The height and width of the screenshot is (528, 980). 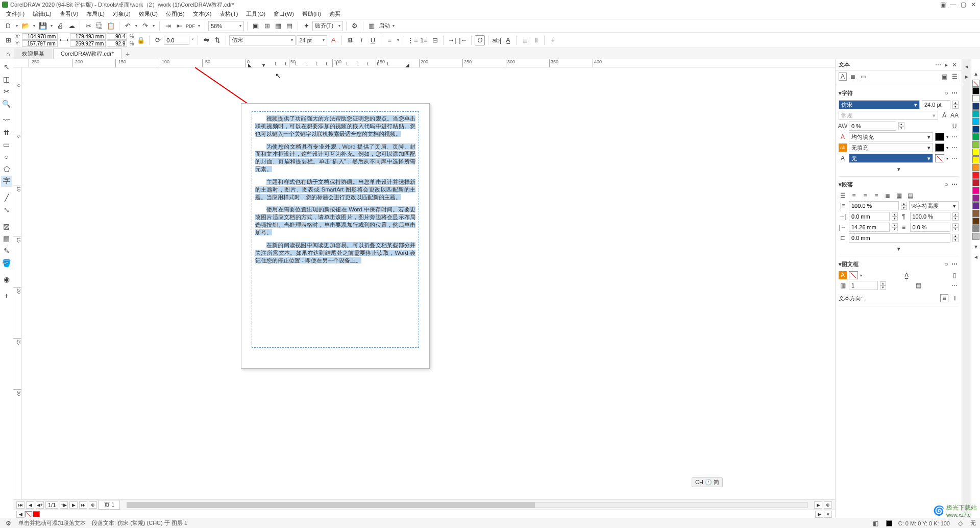 I want to click on outline-color-swatch, so click(x=940, y=148).